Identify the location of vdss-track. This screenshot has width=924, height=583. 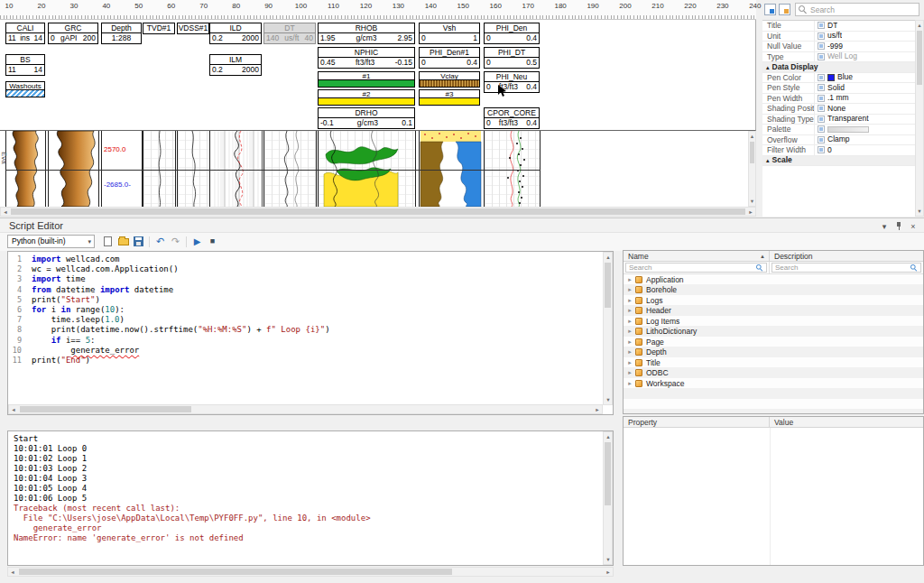
(193, 169).